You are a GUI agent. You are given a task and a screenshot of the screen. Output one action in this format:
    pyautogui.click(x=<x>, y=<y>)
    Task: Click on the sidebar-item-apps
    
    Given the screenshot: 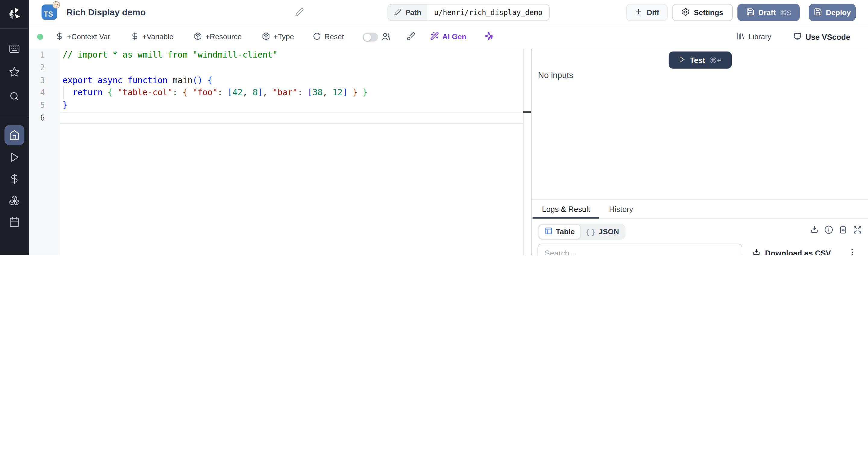 What is the action you would take?
    pyautogui.click(x=14, y=49)
    